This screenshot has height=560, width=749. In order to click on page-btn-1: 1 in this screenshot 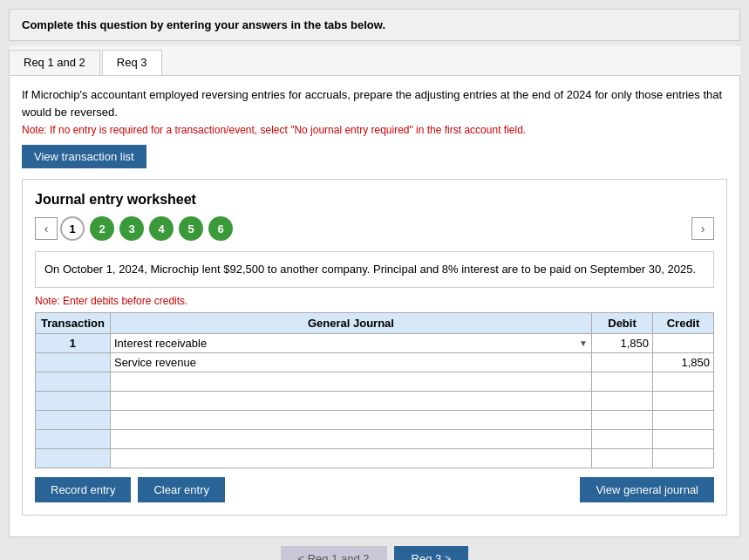, I will do `click(72, 229)`.